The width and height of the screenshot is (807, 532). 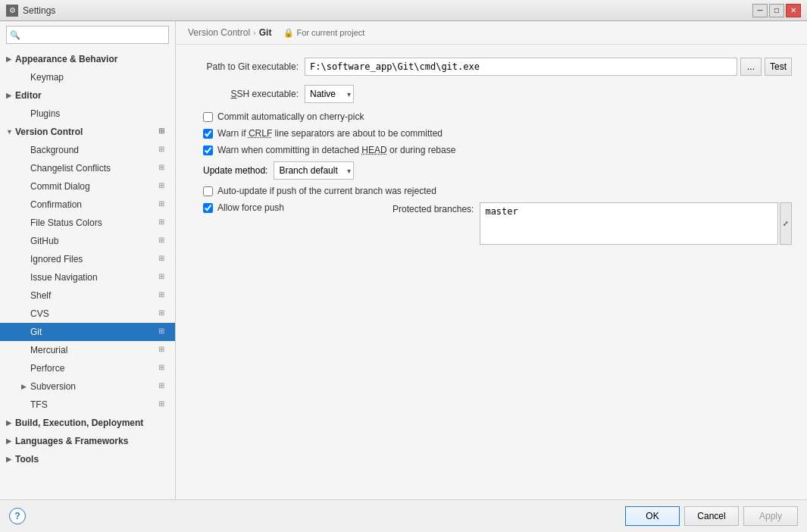 What do you see at coordinates (88, 132) in the screenshot?
I see `sidebar-item-version-control: ▼ Version Control ⊞` at bounding box center [88, 132].